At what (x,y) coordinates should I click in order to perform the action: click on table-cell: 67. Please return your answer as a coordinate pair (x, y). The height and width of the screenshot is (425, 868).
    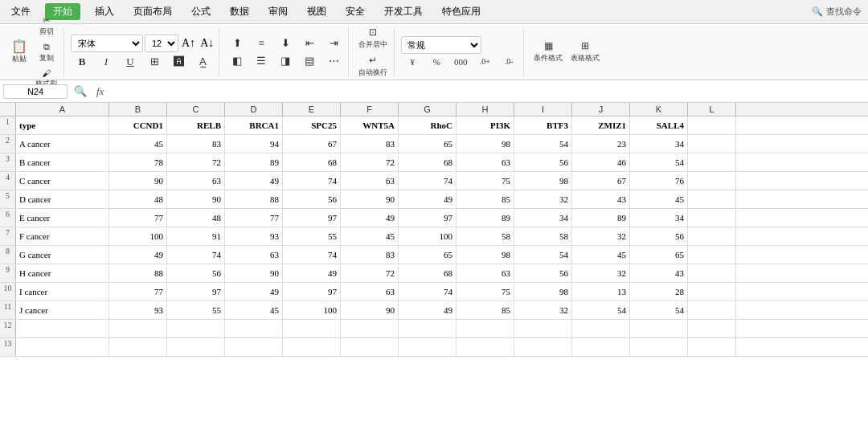
    Looking at the image, I should click on (312, 144).